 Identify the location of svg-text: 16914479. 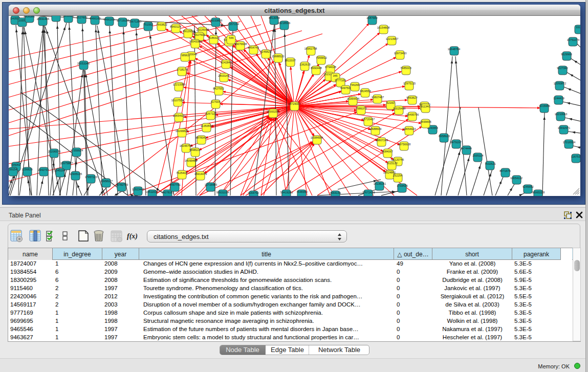
(201, 174).